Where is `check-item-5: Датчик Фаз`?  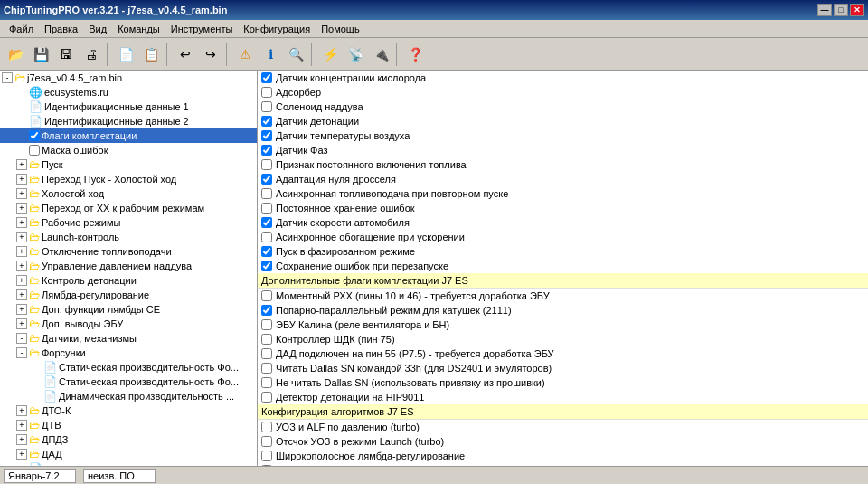 check-item-5: Датчик Фаз is located at coordinates (562, 150).